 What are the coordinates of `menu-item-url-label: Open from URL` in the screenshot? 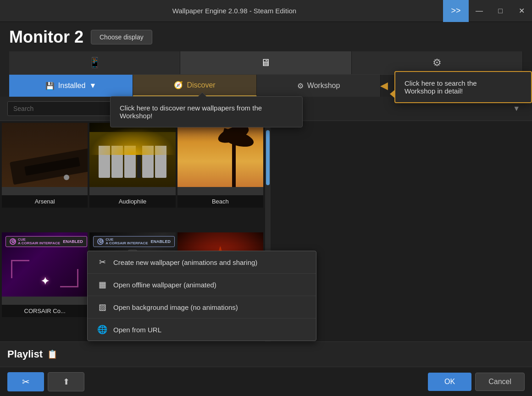 It's located at (138, 330).